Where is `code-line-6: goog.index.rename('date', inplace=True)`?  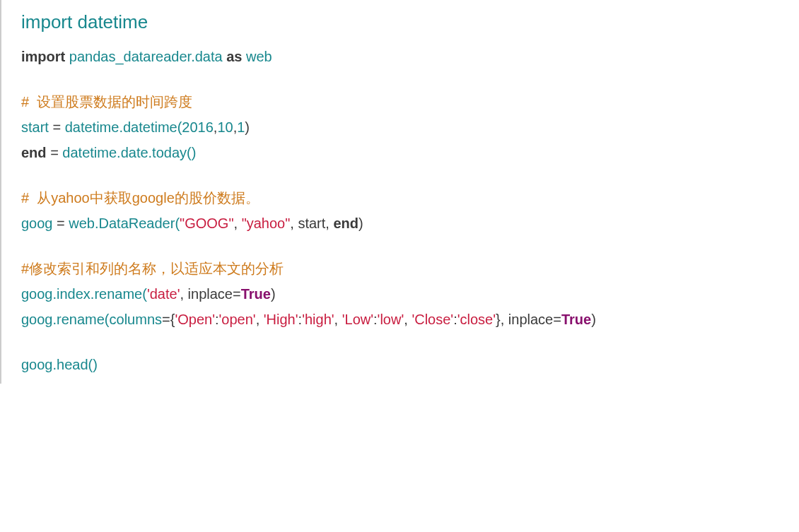 code-line-6: goog.index.rename('date', inplace=True) is located at coordinates (410, 294).